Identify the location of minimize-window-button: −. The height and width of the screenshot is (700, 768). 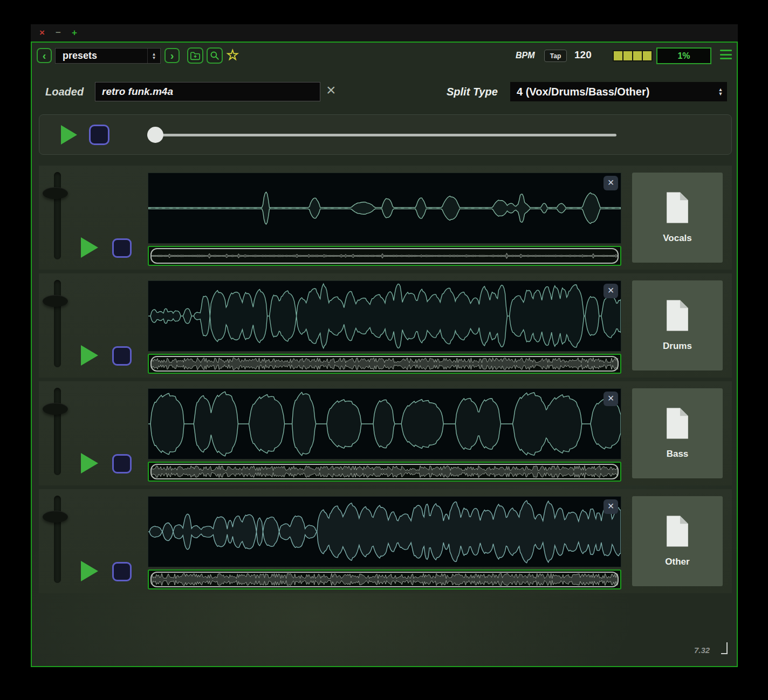
(58, 33).